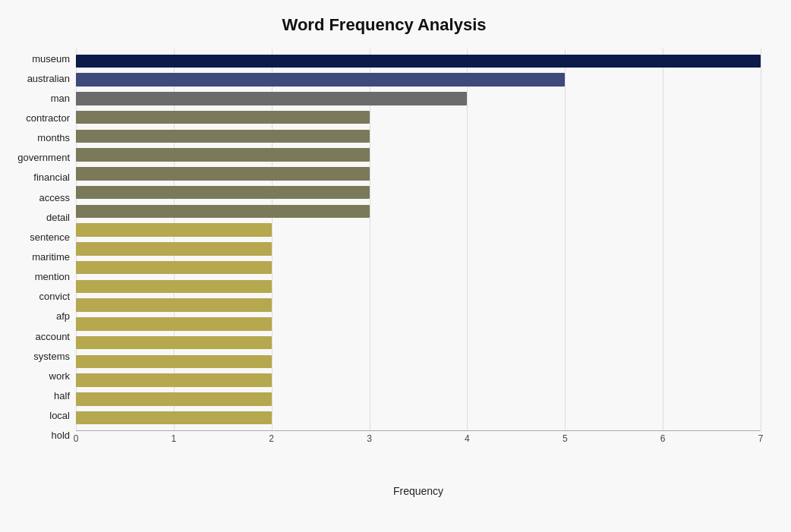  What do you see at coordinates (61, 436) in the screenshot?
I see `y-label: hold` at bounding box center [61, 436].